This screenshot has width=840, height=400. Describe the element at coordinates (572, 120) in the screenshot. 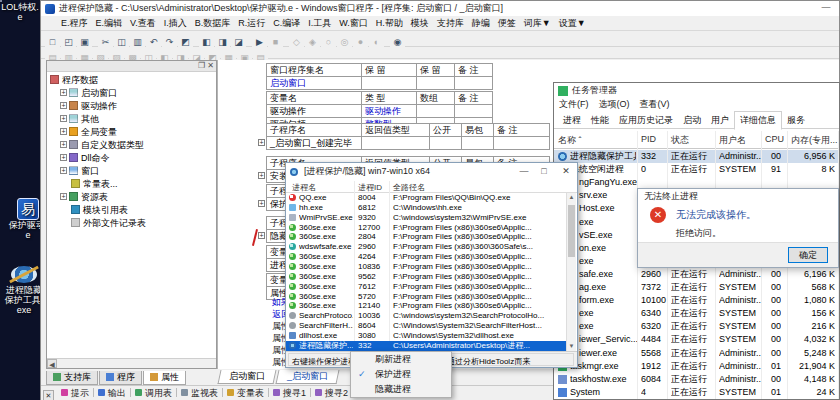

I see `taskmgr-tab: 进程` at that location.